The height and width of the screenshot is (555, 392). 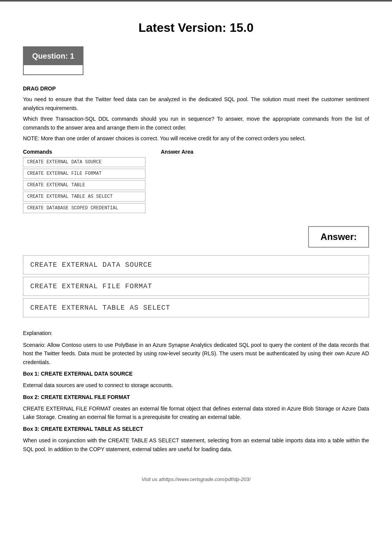 What do you see at coordinates (338, 237) in the screenshot?
I see `answer-label: Answer:` at bounding box center [338, 237].